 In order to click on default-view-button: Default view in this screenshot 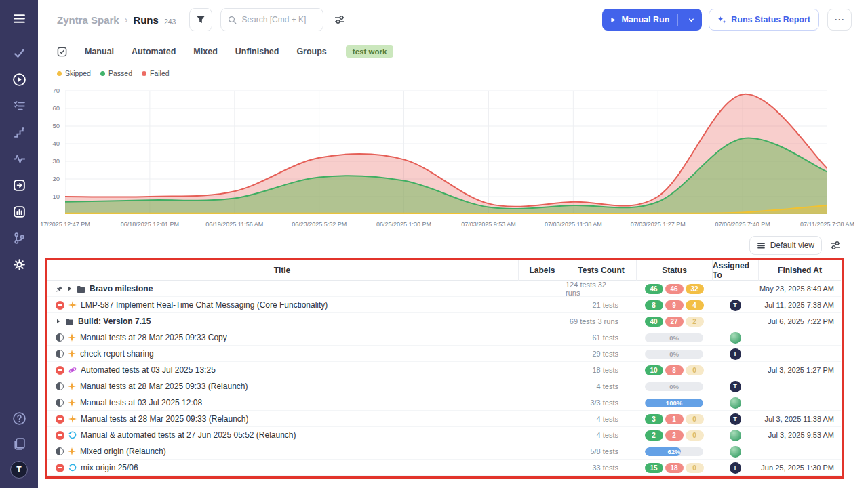, I will do `click(785, 245)`.